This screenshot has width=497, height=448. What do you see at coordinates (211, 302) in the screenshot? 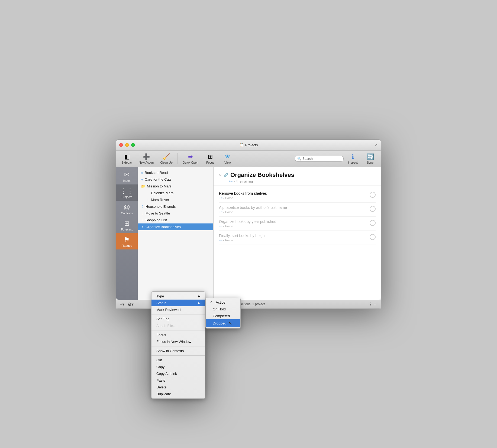
I see `checkmark-icon: ✓` at bounding box center [211, 302].